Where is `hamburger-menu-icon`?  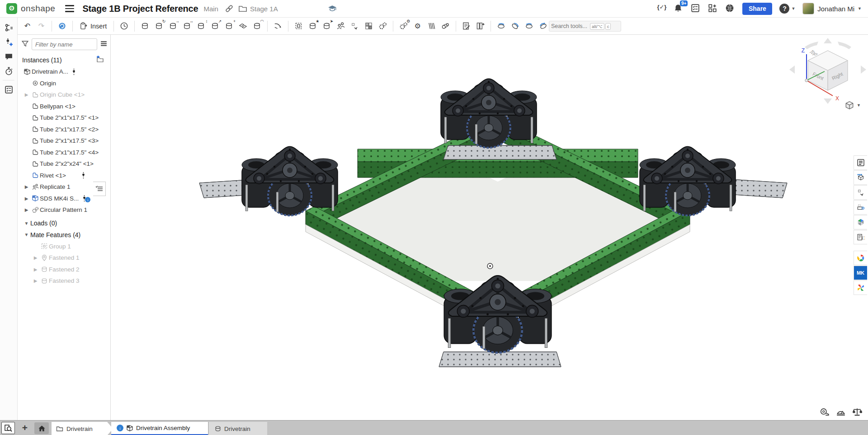 hamburger-menu-icon is located at coordinates (70, 9).